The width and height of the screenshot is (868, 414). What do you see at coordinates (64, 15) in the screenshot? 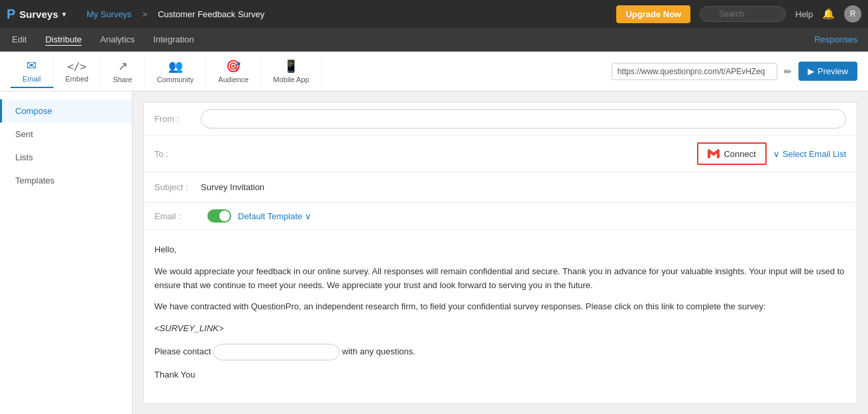
I see `app-dropdown-icon: ▾` at bounding box center [64, 15].